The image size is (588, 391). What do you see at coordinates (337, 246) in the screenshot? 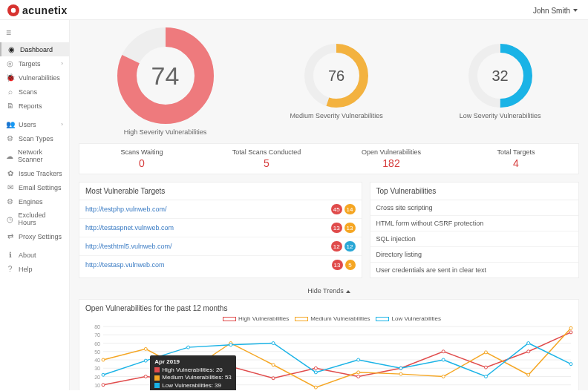
I see `count-badge: 12` at bounding box center [337, 246].